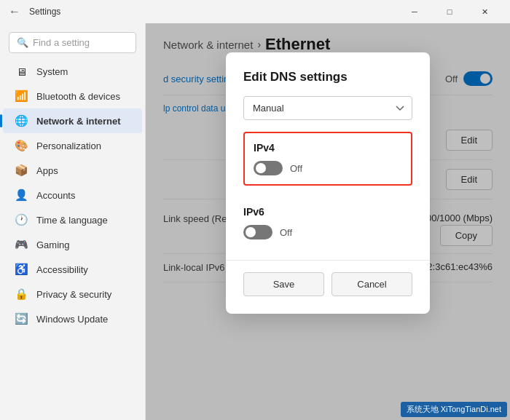 This screenshot has width=510, height=420. What do you see at coordinates (73, 319) in the screenshot?
I see `sidebar-item-update: 🔄 Windows Update` at bounding box center [73, 319].